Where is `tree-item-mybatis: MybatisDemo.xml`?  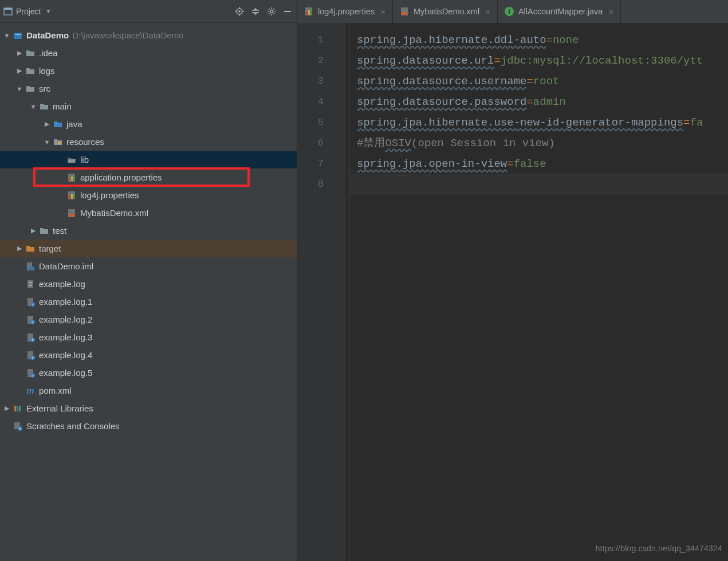
tree-item-mybatis: MybatisDemo.xml is located at coordinates (148, 213).